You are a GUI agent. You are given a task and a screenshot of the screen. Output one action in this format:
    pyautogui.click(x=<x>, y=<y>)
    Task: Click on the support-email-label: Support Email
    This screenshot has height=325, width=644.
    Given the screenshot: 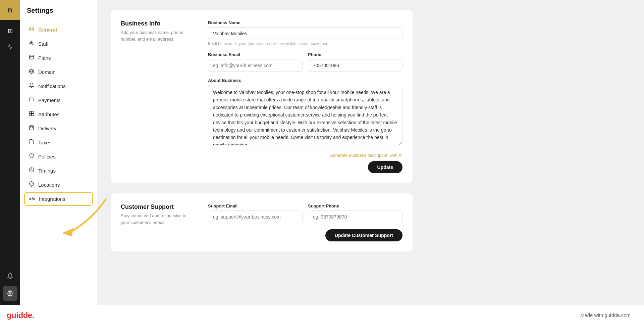 What is the action you would take?
    pyautogui.click(x=255, y=206)
    